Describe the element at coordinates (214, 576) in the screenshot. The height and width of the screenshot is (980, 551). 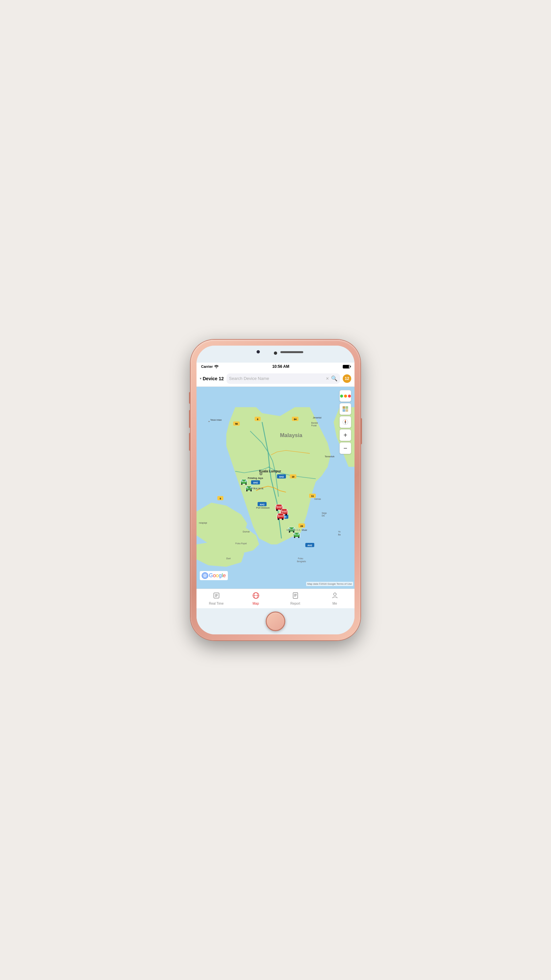
I see `google-logo: Google` at that location.